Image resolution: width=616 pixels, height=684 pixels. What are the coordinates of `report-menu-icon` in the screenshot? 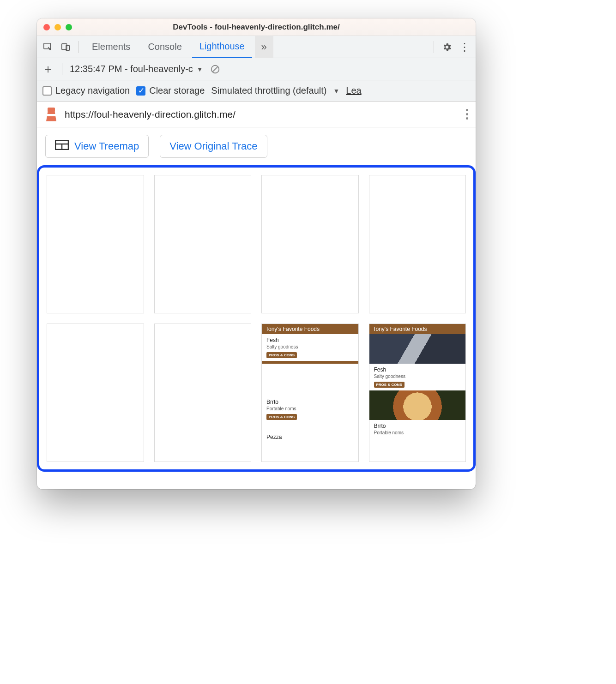 It's located at (467, 114).